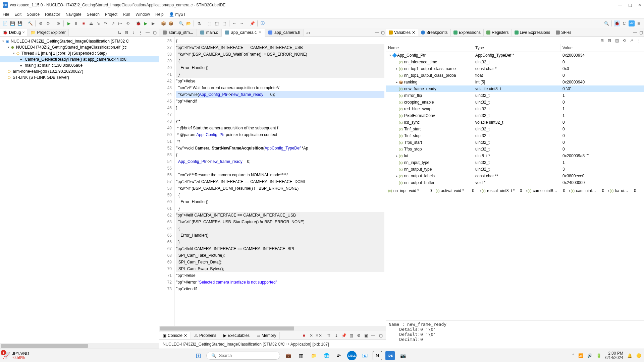  I want to click on step-into-icon: ↘, so click(98, 23).